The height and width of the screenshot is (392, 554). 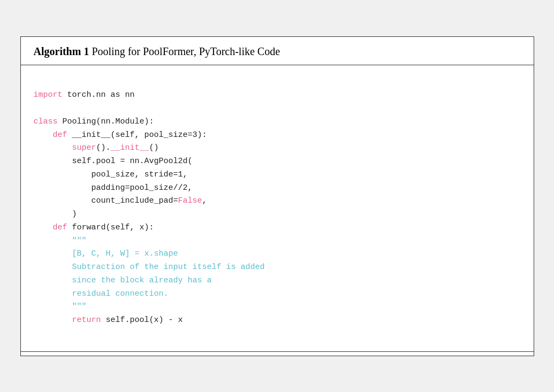 What do you see at coordinates (149, 274) in the screenshot?
I see `docstring-open: """ [B, C, H, W] = x.shape Subtraction o…` at bounding box center [149, 274].